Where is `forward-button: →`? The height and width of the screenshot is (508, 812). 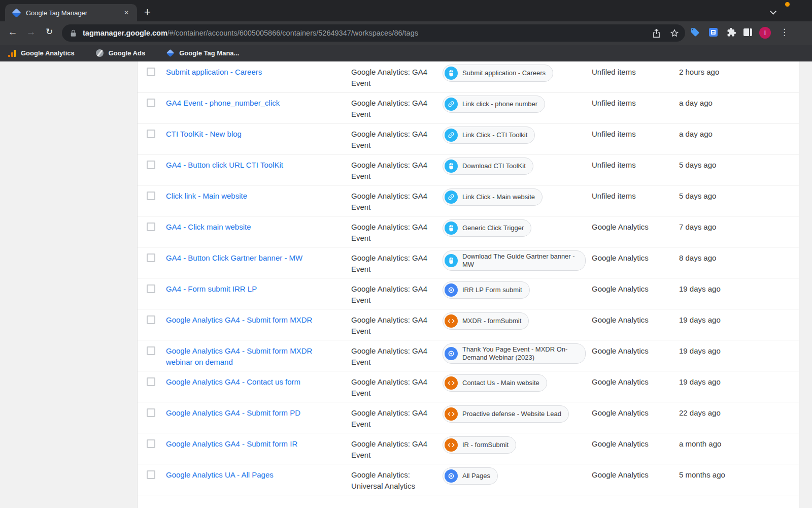 forward-button: → is located at coordinates (31, 32).